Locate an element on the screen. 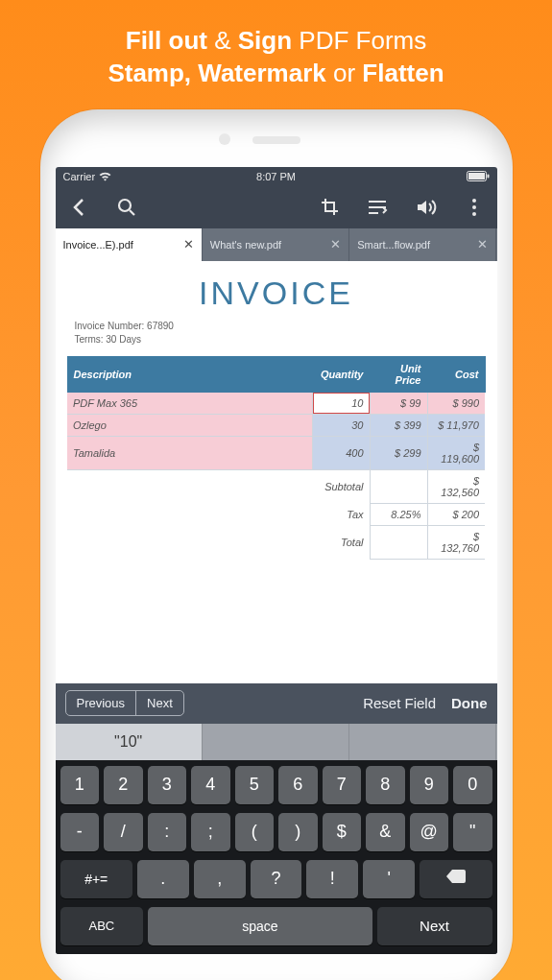  key-next: Next is located at coordinates (435, 926).